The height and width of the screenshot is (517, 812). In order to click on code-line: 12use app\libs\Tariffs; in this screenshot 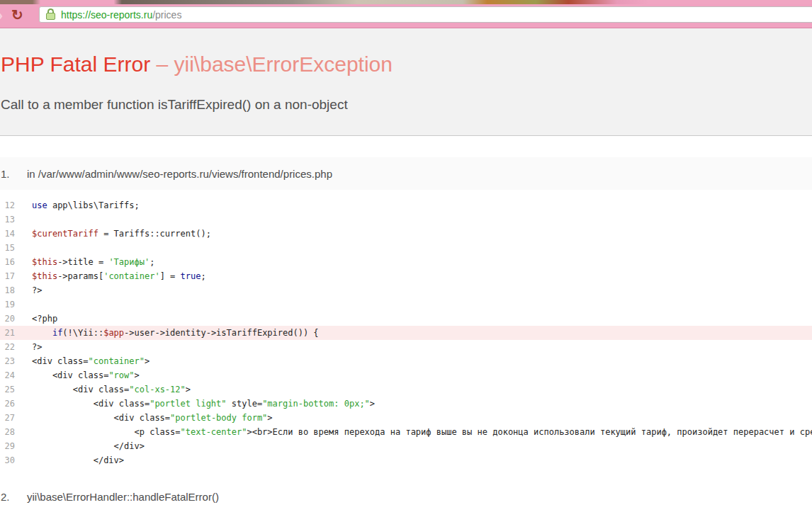, I will do `click(406, 205)`.